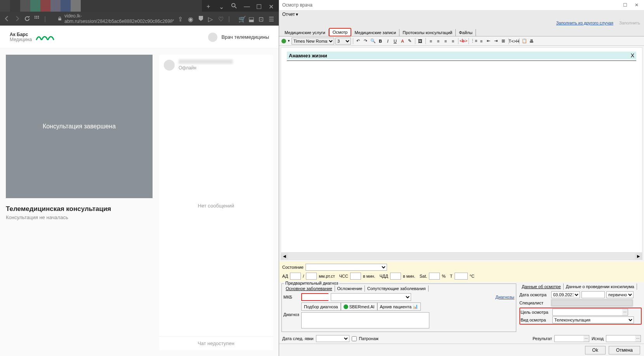 The width and height of the screenshot is (644, 356). I want to click on user-badge: Врач телемедицины, so click(238, 37).